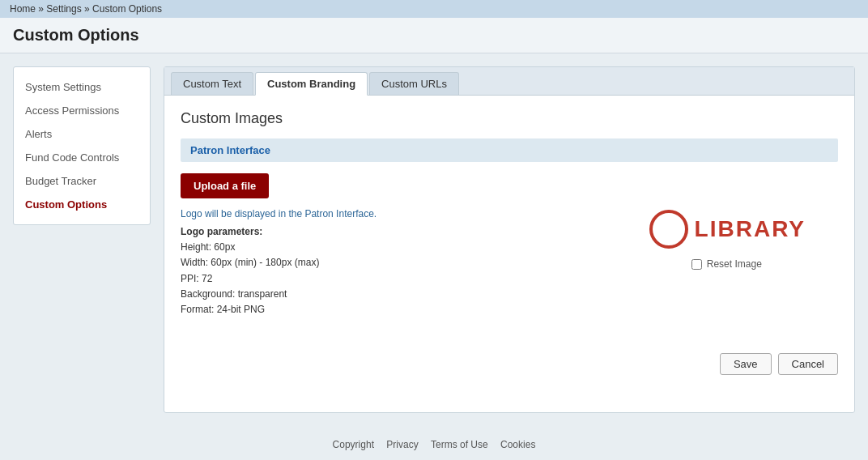 Image resolution: width=868 pixels, height=460 pixels. What do you see at coordinates (233, 294) in the screenshot?
I see `param-bg: Background: transparent` at bounding box center [233, 294].